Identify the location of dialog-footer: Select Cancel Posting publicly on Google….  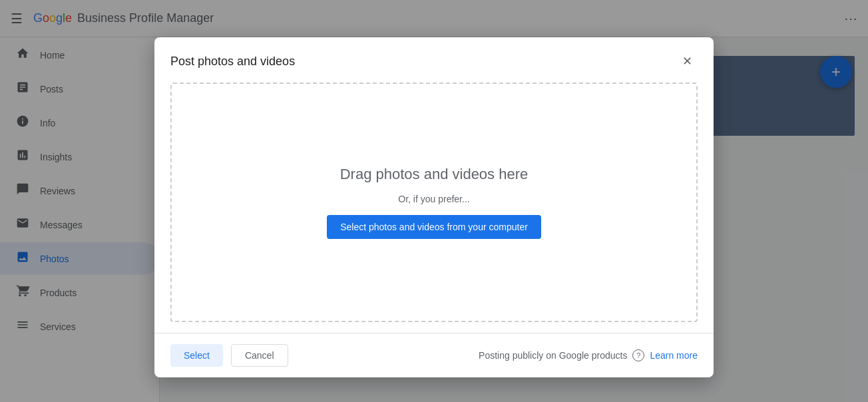
(434, 355).